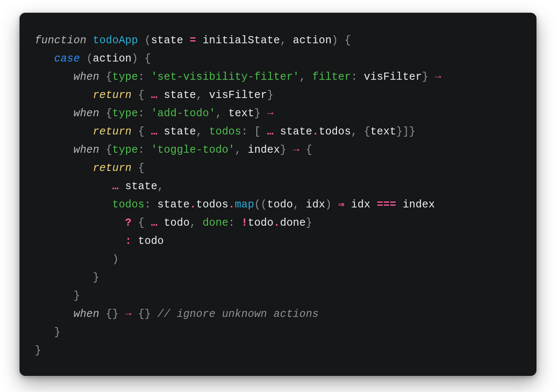  What do you see at coordinates (67, 59) in the screenshot?
I see `token-case: case` at bounding box center [67, 59].